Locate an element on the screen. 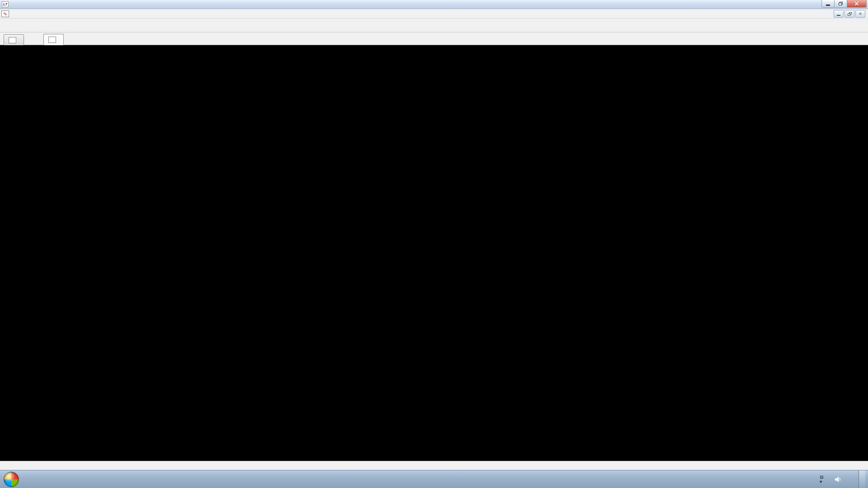  system-tray: ⊡ ▾ is located at coordinates (841, 479).